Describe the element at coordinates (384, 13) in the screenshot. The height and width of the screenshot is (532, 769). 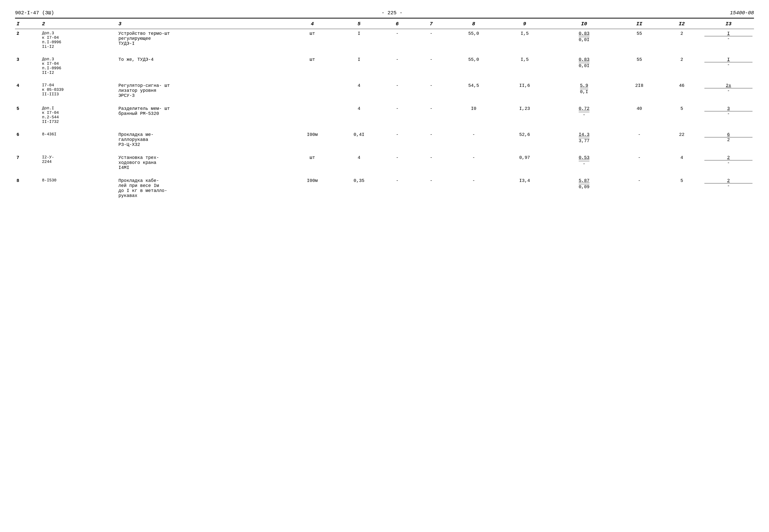
I see `header: 902-I-47 (ЗШ) - 225 - 15400-08` at that location.